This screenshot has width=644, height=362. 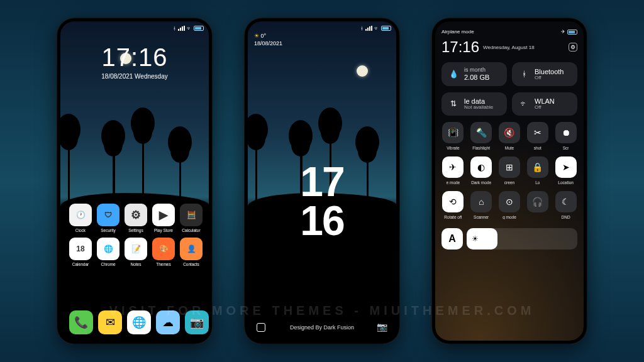 I want to click on dock-weather: ☁, so click(x=168, y=322).